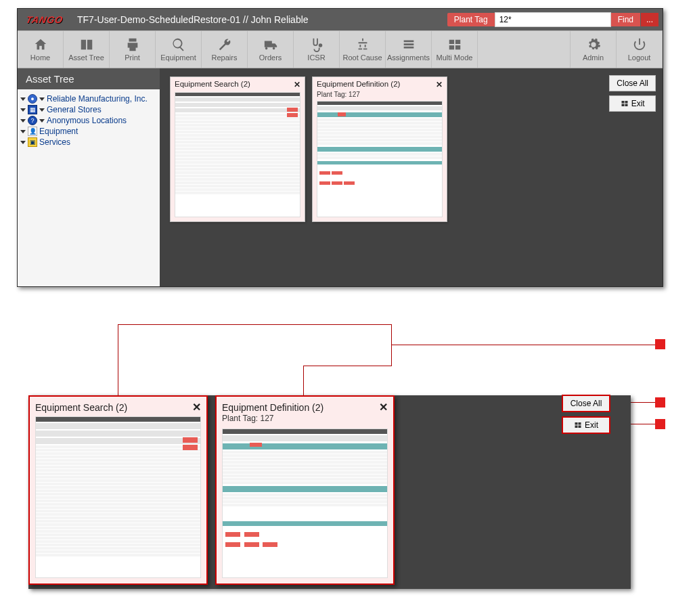  Describe the element at coordinates (179, 49) in the screenshot. I see `tool-equipment: Equipment` at that location.